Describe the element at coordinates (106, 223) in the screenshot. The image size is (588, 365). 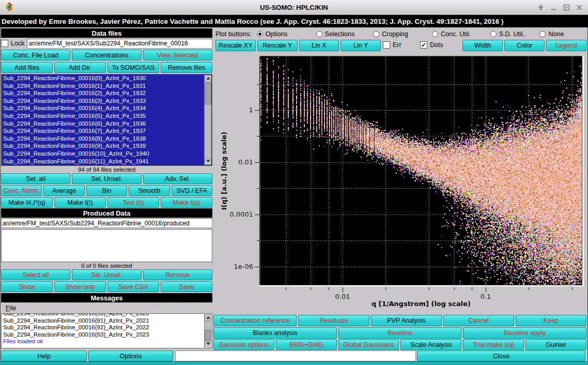
I see `produced-directory-input` at that location.